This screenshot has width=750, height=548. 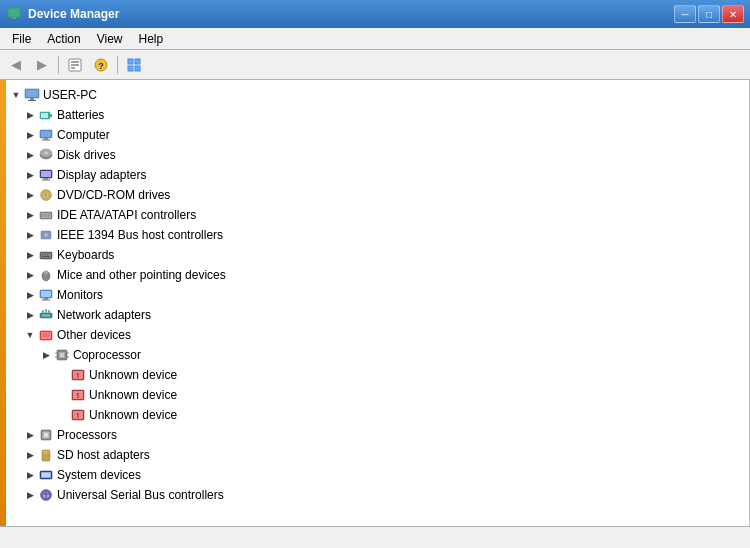 What do you see at coordinates (709, 14) in the screenshot?
I see `maximize-button: □` at bounding box center [709, 14].